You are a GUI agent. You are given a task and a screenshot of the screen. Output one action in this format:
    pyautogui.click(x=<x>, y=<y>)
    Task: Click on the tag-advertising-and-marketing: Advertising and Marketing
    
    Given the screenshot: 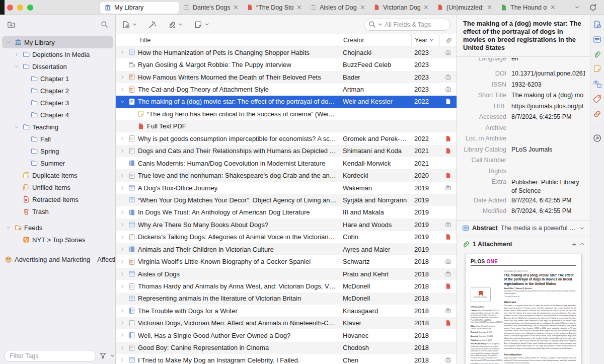 What is the action you would take?
    pyautogui.click(x=47, y=260)
    